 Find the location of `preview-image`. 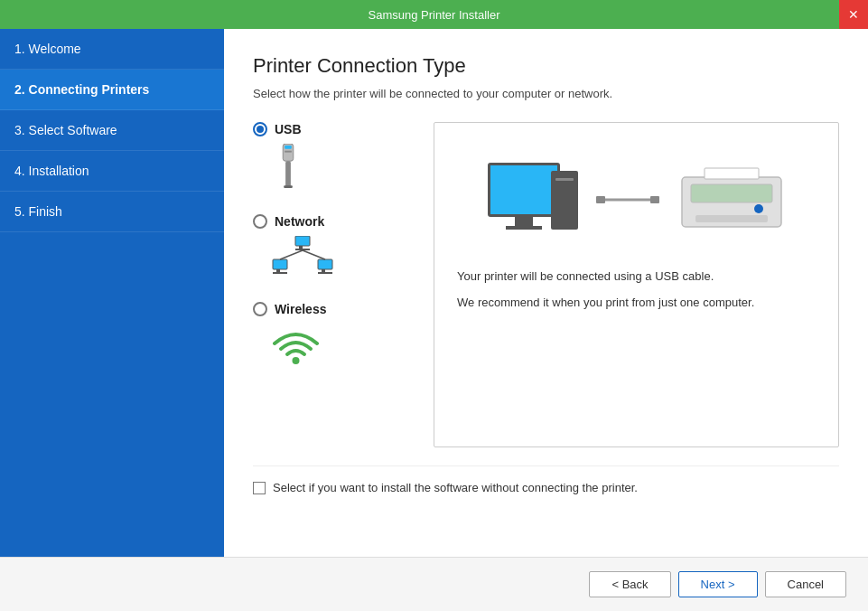

preview-image is located at coordinates (636, 200).